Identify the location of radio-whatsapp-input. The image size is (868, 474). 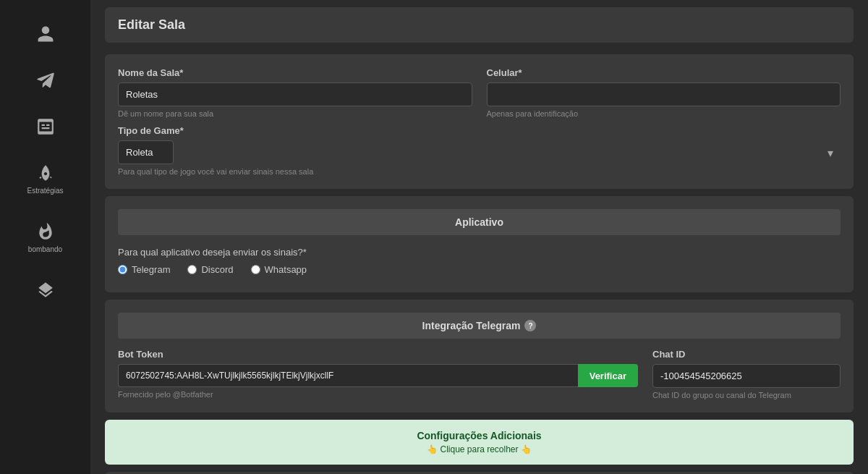
(256, 269).